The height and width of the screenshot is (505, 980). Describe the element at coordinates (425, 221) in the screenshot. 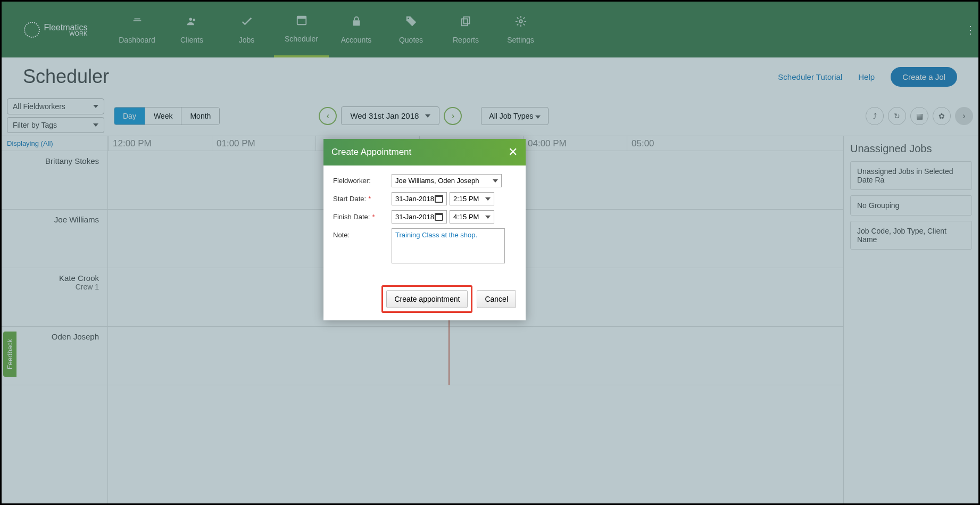

I see `modal-body: Fieldworker: Joe Williams, Oden Joseph S…` at that location.